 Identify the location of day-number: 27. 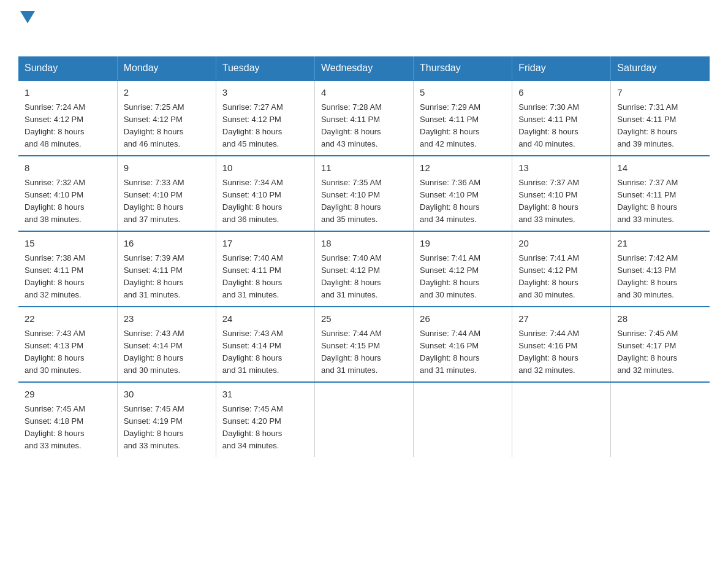
(561, 319).